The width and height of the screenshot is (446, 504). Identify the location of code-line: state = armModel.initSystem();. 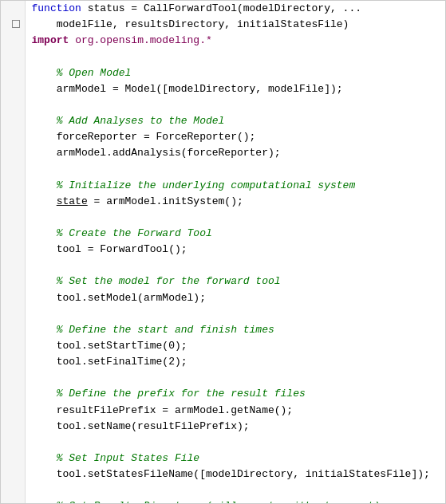
(223, 202).